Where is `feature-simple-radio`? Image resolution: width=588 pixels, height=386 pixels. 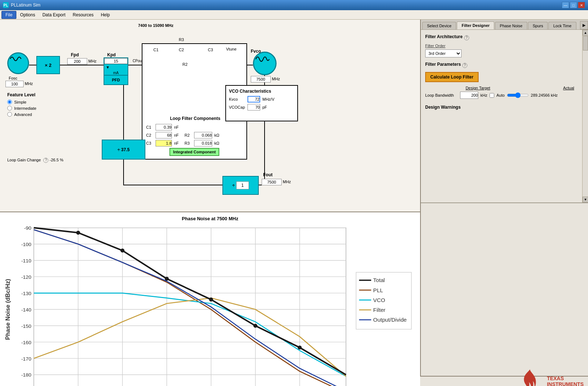
feature-simple-radio is located at coordinates (9, 102).